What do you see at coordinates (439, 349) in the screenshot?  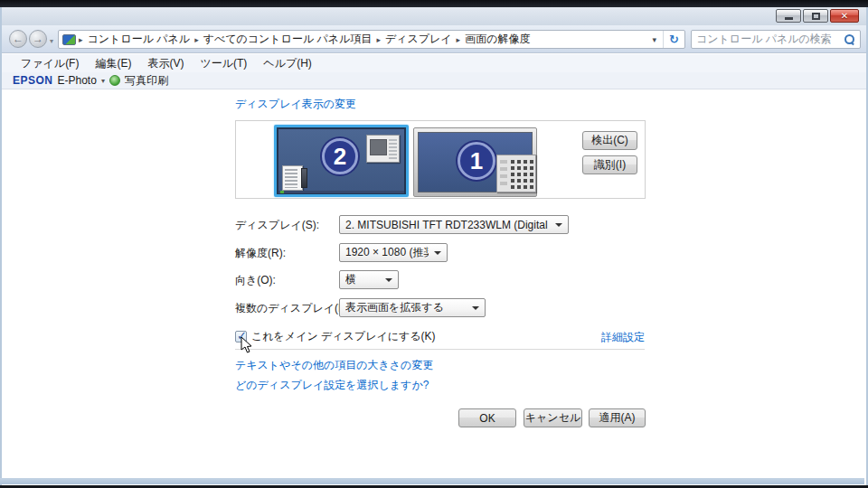 I see `separator` at bounding box center [439, 349].